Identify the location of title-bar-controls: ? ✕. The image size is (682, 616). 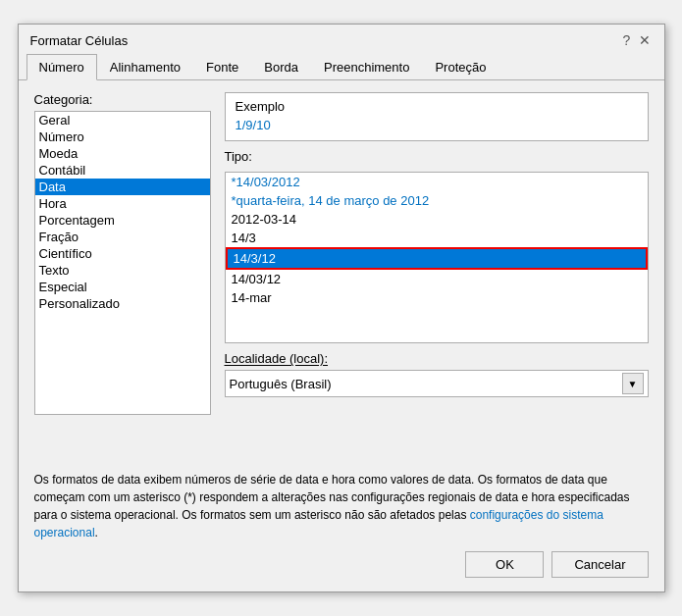
(636, 40).